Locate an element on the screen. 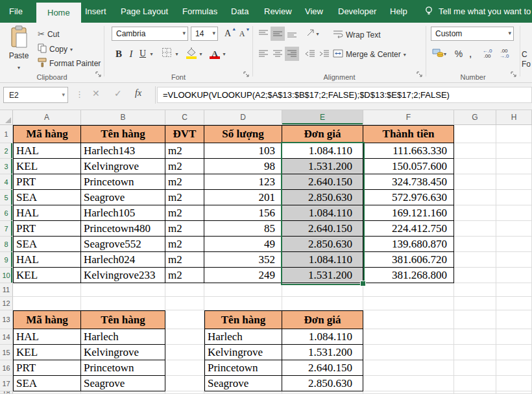 This screenshot has height=394, width=532. column-header-G: G is located at coordinates (475, 118).